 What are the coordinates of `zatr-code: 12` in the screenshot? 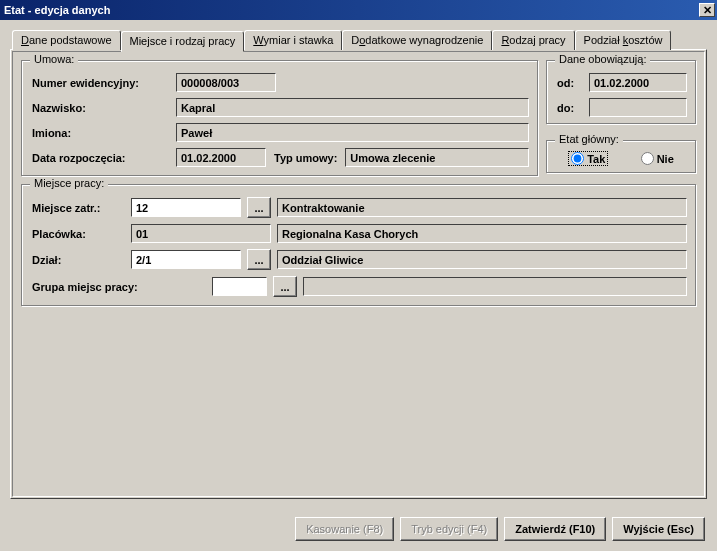 It's located at (186, 208).